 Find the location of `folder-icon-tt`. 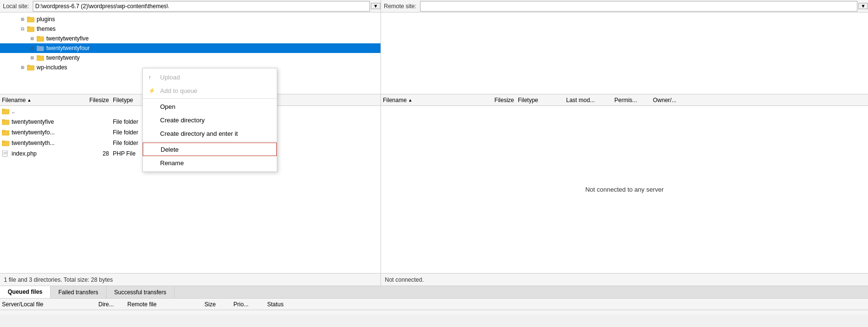

folder-icon-tt is located at coordinates (41, 58).